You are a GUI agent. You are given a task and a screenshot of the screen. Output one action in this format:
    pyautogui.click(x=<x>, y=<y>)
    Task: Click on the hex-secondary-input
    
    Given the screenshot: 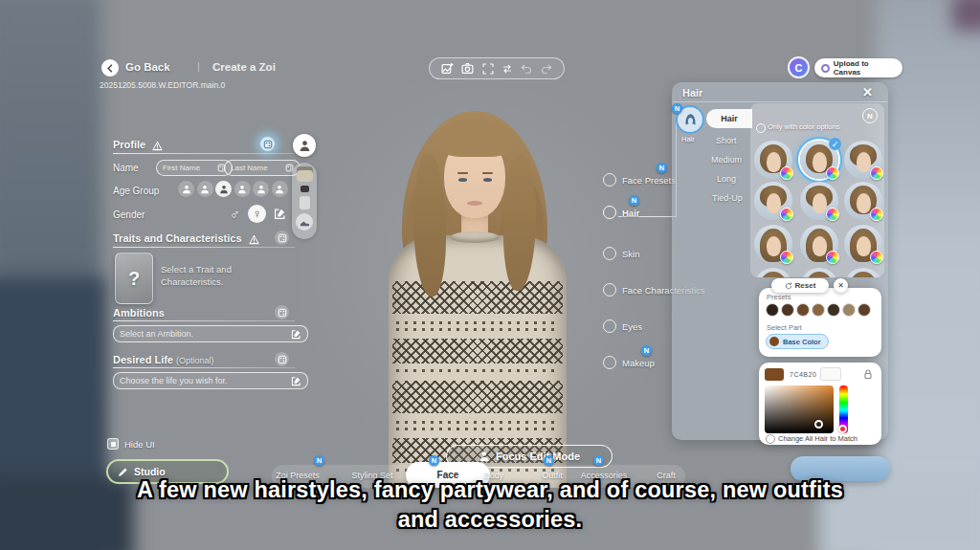 What is the action you would take?
    pyautogui.click(x=831, y=374)
    